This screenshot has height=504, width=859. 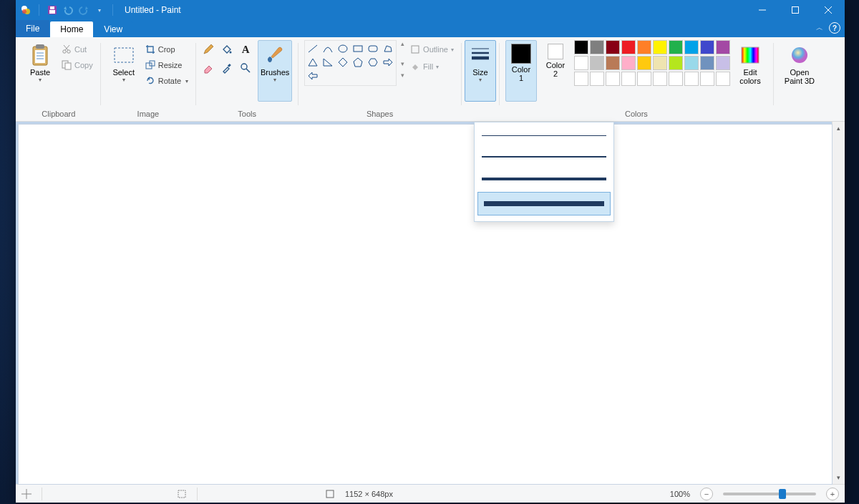 What do you see at coordinates (402, 75) in the screenshot?
I see `shapes-expand-icon: ▾` at bounding box center [402, 75].